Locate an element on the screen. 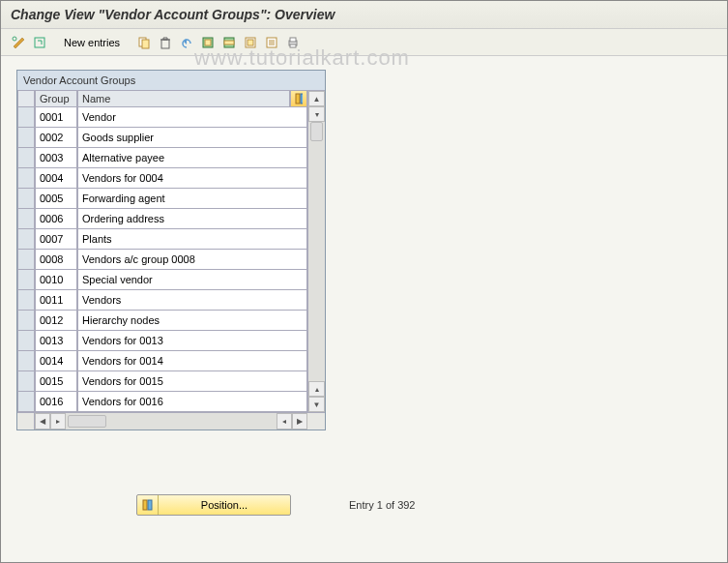 The width and height of the screenshot is (728, 563). table-row: 0012Hierarchy nodes is located at coordinates (162, 321).